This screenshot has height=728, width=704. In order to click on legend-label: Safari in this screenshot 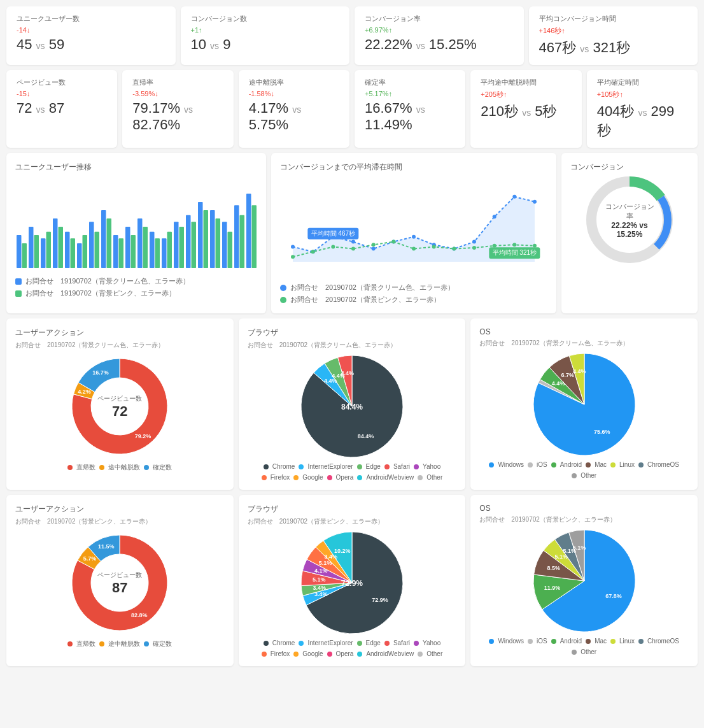, I will do `click(402, 643)`.